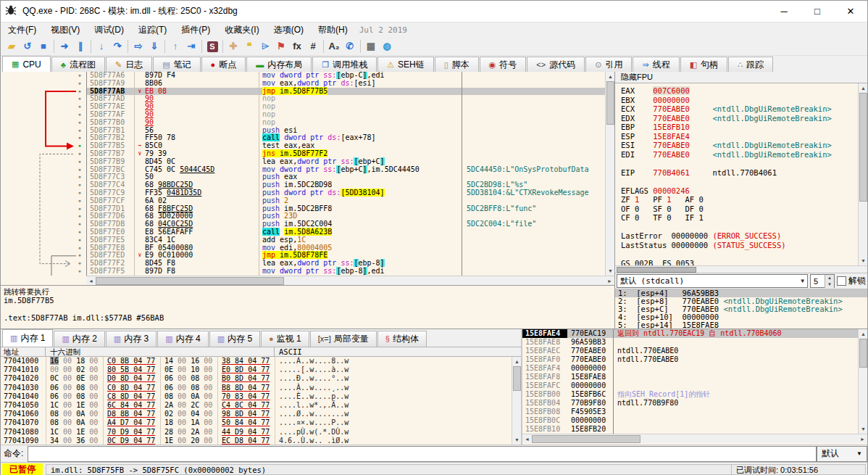  I want to click on stack-row: 15E8FB1015E8FB20, so click(690, 429).